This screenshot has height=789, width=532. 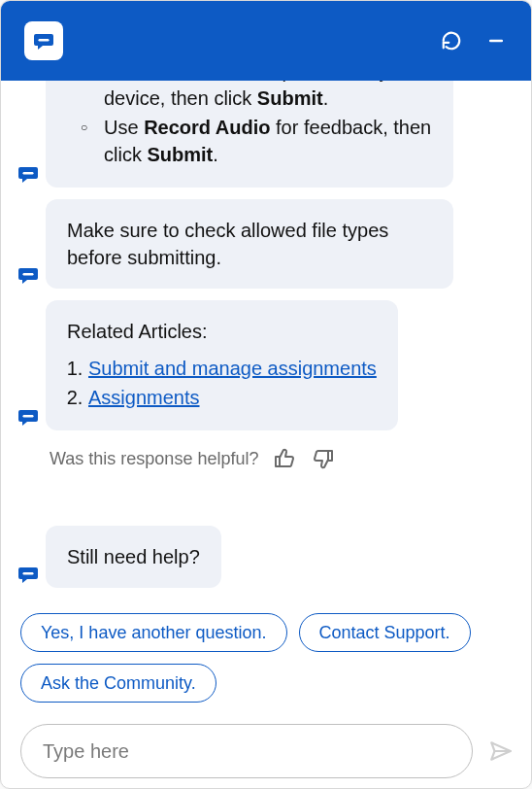 I want to click on chat-bubble-icon, so click(x=44, y=41).